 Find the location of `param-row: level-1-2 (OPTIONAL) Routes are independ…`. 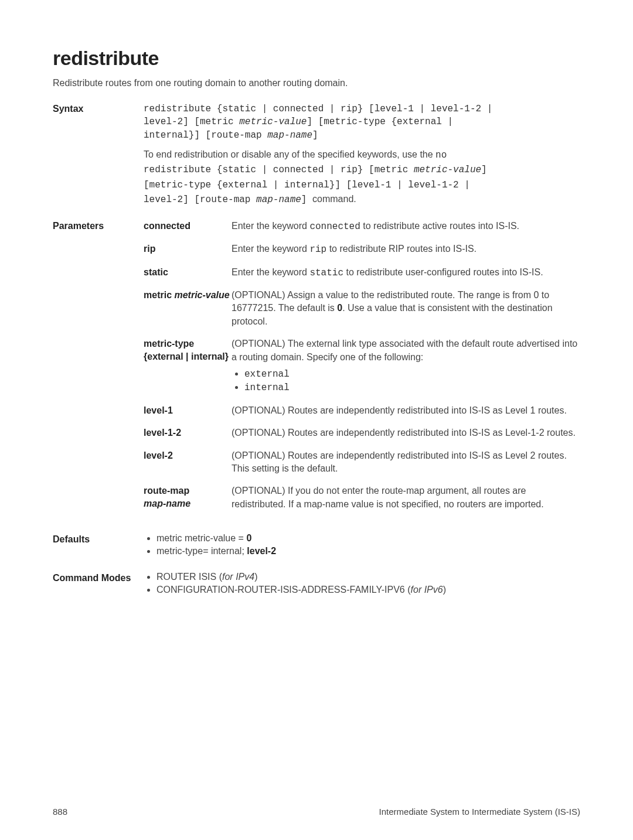

param-row: level-1-2 (OPTIONAL) Routes are independ… is located at coordinates (362, 433).